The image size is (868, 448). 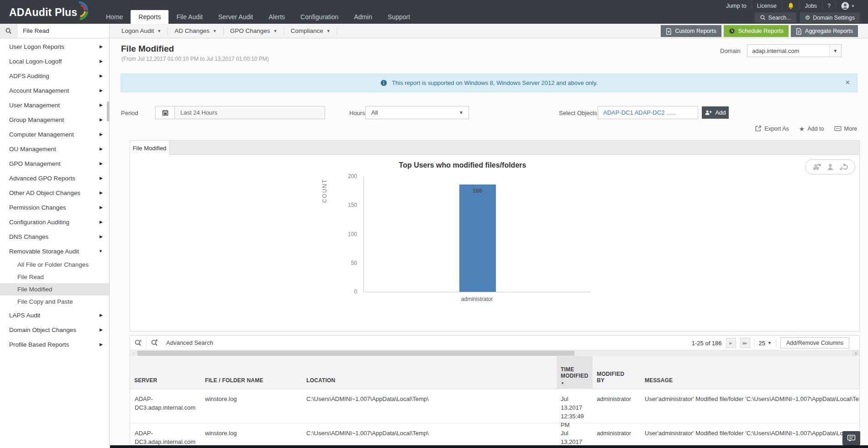 What do you see at coordinates (348, 176) in the screenshot?
I see `chart-y-tick-label: 200` at bounding box center [348, 176].